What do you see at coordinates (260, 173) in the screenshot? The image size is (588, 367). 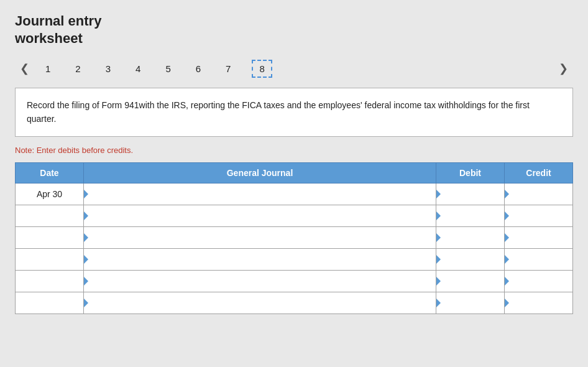 I see `col-header-journal: General Journal` at bounding box center [260, 173].